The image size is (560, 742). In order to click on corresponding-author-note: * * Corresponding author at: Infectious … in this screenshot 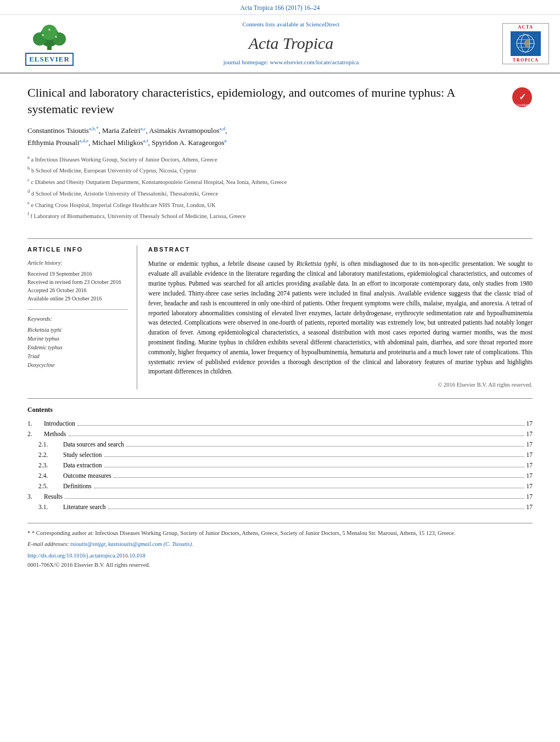, I will do `click(280, 533)`.